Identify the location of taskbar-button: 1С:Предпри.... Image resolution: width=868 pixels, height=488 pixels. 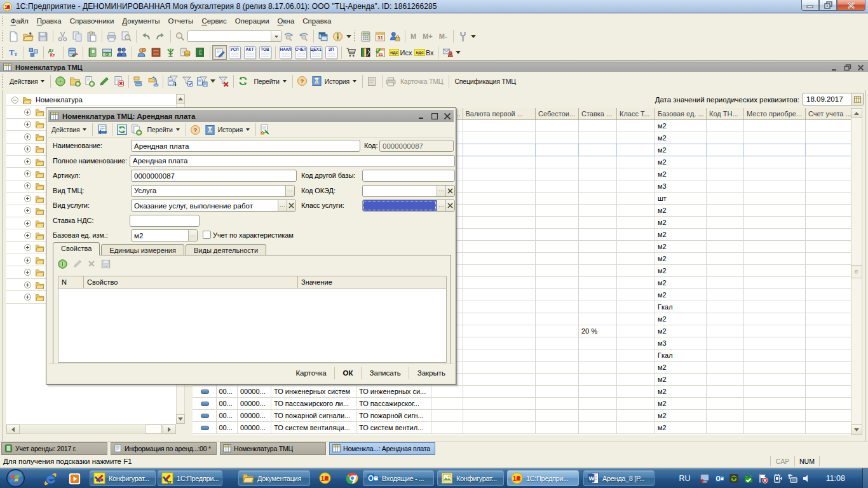
(543, 478).